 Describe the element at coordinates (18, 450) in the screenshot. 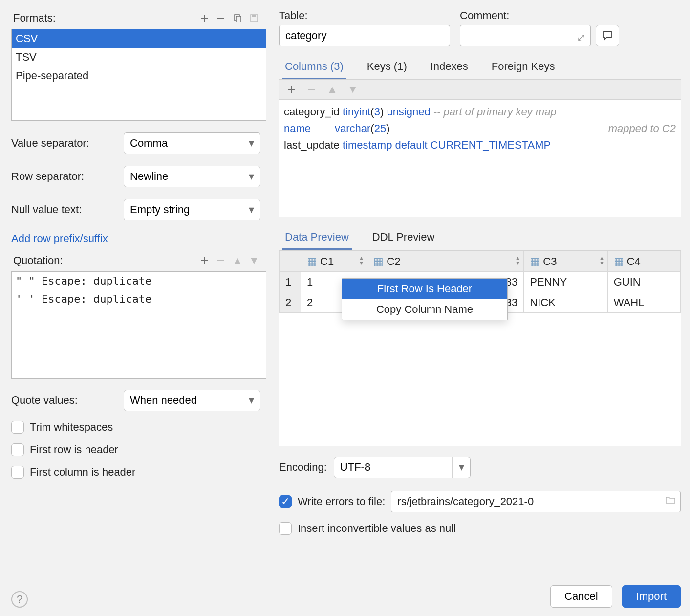

I see `first-row-header-checkbox` at that location.